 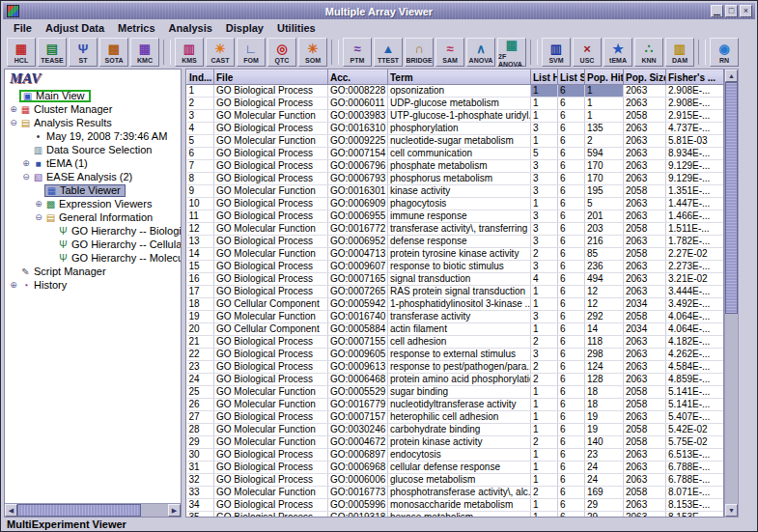 What do you see at coordinates (379, 12) in the screenshot?
I see `title-bar: Multiple Array Viewer ▁ □ ×` at bounding box center [379, 12].